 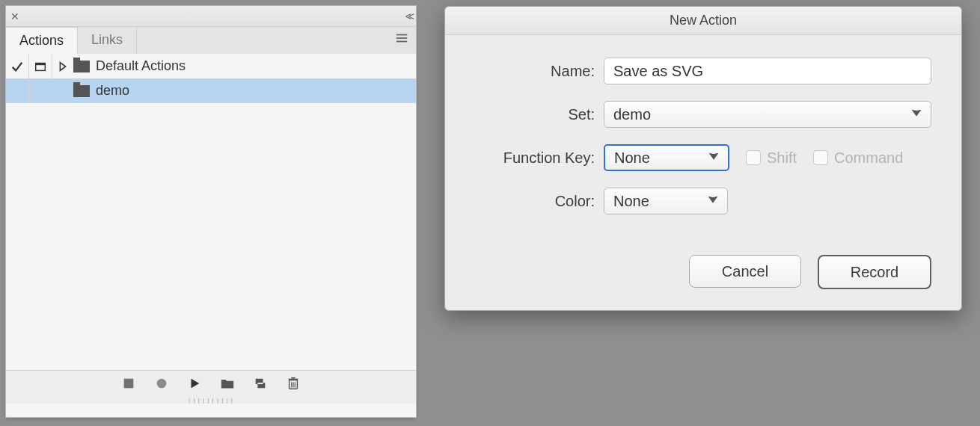 What do you see at coordinates (631, 202) in the screenshot?
I see `color-value: None` at bounding box center [631, 202].